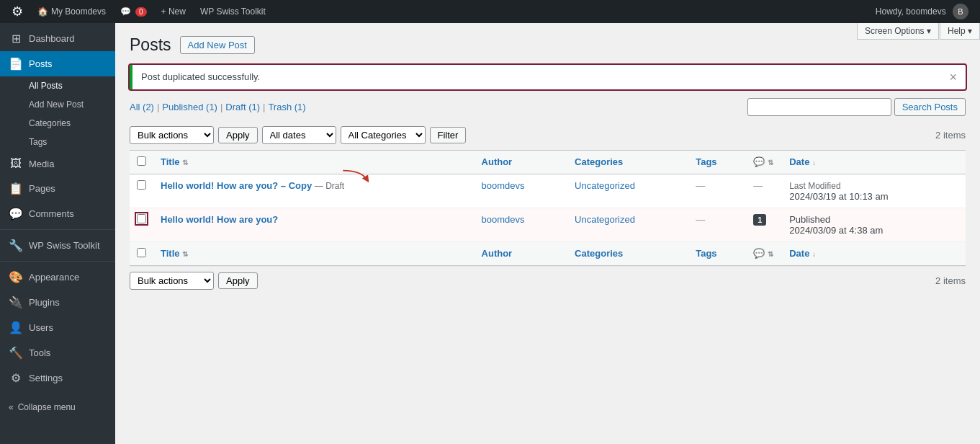  What do you see at coordinates (547, 281) in the screenshot?
I see `bottom-tablenav: Bulk actions Edit Move to Trash Apply 2 …` at bounding box center [547, 281].